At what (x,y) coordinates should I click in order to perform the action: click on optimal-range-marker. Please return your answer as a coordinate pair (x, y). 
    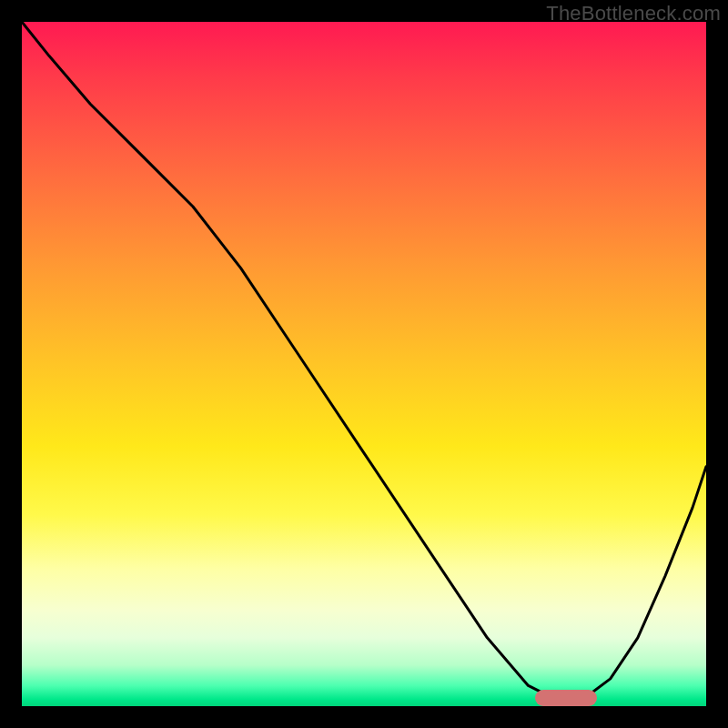
    Looking at the image, I should click on (566, 698).